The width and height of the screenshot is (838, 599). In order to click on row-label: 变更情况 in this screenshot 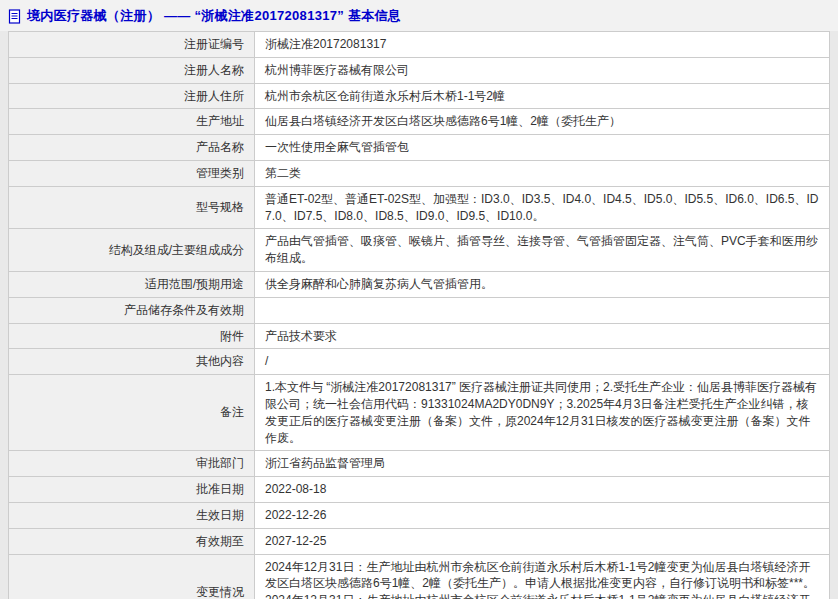, I will do `click(132, 576)`.